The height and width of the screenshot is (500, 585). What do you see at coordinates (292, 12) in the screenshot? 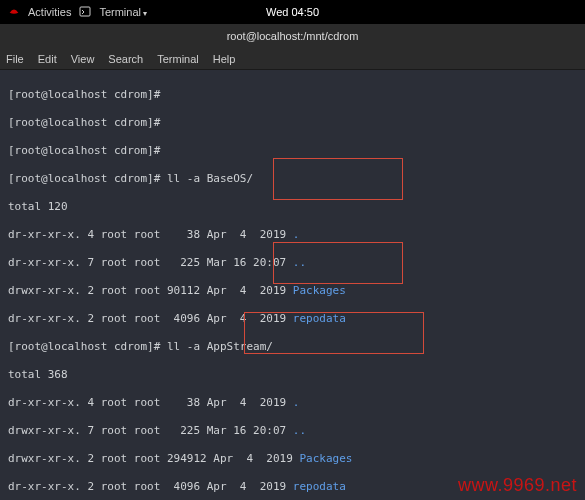
I see `clock: Wed 04:50` at bounding box center [292, 12].